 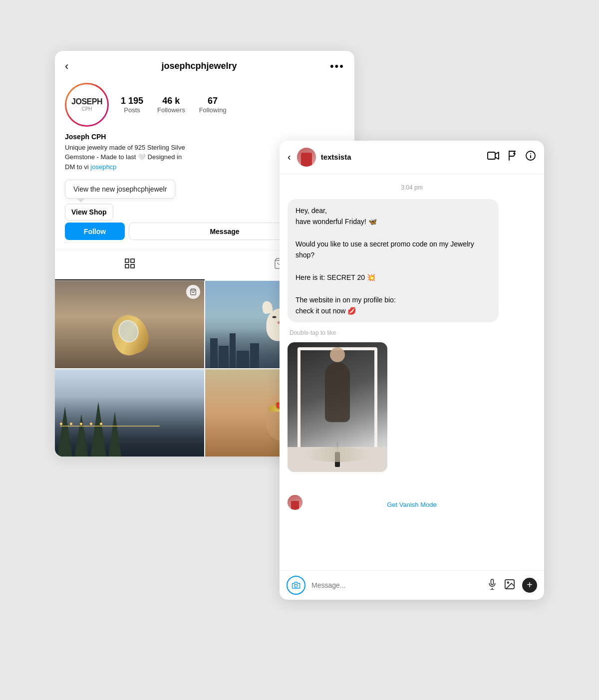 What do you see at coordinates (233, 105) in the screenshot?
I see `stats-row: 1 195 Posts 46 k Followers 67 Following` at bounding box center [233, 105].